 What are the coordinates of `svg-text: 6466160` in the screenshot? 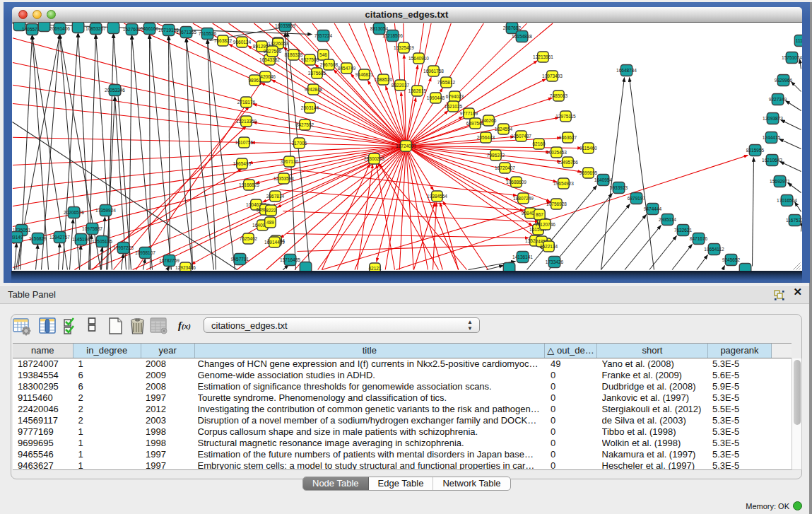 It's located at (149, 28).